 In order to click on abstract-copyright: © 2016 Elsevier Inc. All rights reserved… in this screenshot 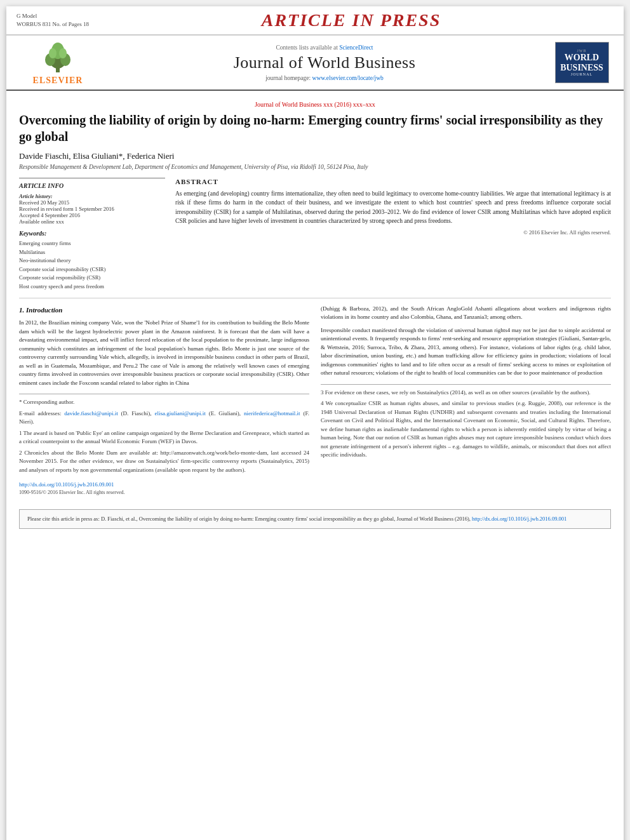, I will do `click(393, 232)`.